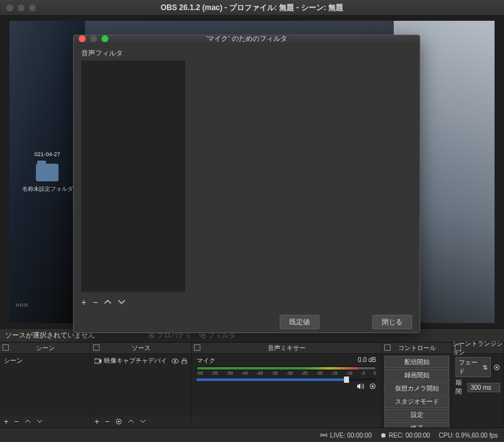  Describe the element at coordinates (247, 39) in the screenshot. I see `dialog-titlebar: 'マイク' のためのフィルタ` at that location.